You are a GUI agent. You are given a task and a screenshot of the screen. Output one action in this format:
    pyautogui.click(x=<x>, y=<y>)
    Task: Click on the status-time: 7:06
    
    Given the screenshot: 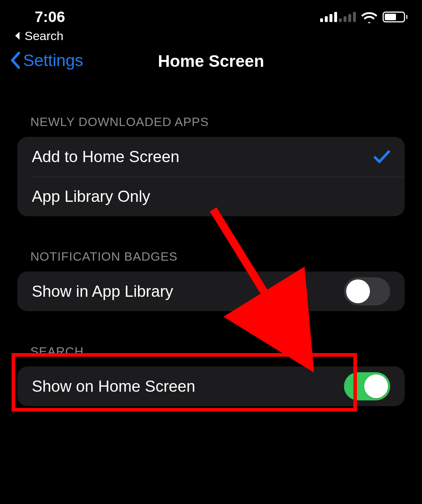 What is the action you would take?
    pyautogui.click(x=50, y=17)
    